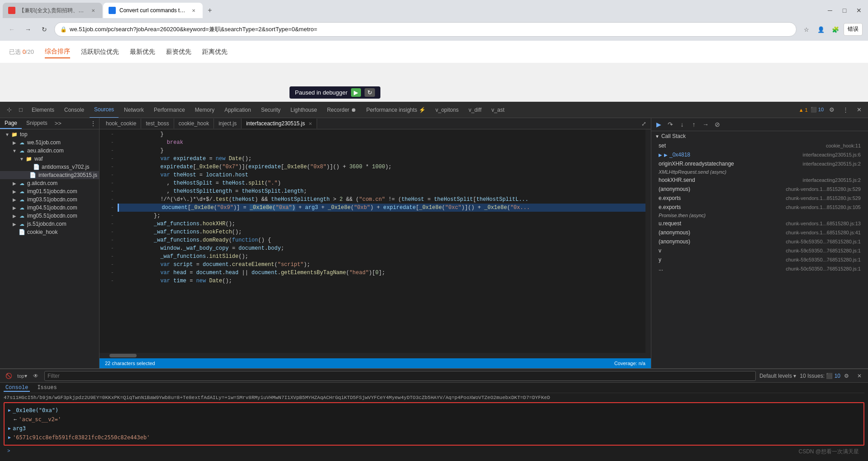 The width and height of the screenshot is (868, 461). I want to click on resume-button: ▶, so click(659, 124).